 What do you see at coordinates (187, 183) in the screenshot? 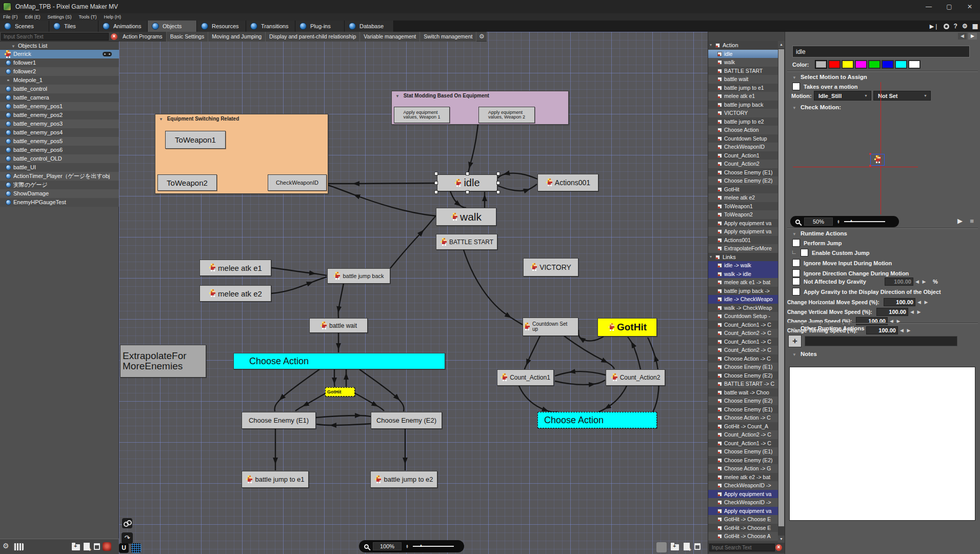
I see `node-toweapon2: ToWeapon2` at bounding box center [187, 183].